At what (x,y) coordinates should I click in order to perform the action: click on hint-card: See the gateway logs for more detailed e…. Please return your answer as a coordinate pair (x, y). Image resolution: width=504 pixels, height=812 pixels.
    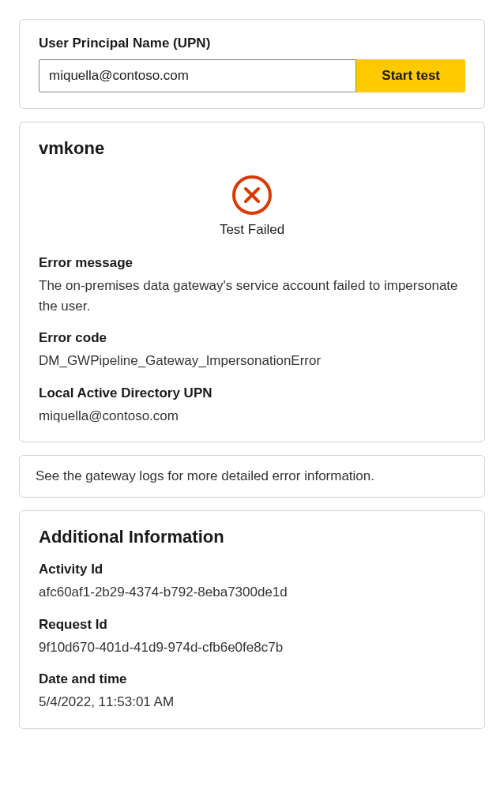
    Looking at the image, I should click on (252, 476).